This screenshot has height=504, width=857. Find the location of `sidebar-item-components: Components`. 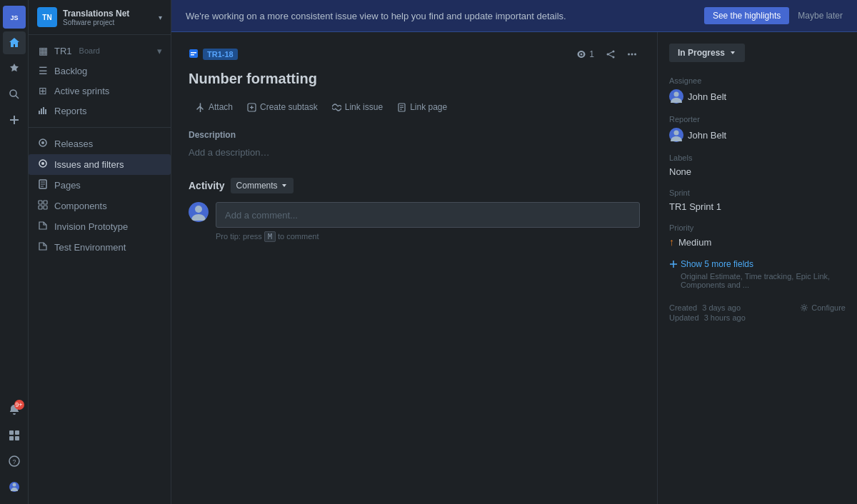

sidebar-item-components: Components is located at coordinates (100, 206).